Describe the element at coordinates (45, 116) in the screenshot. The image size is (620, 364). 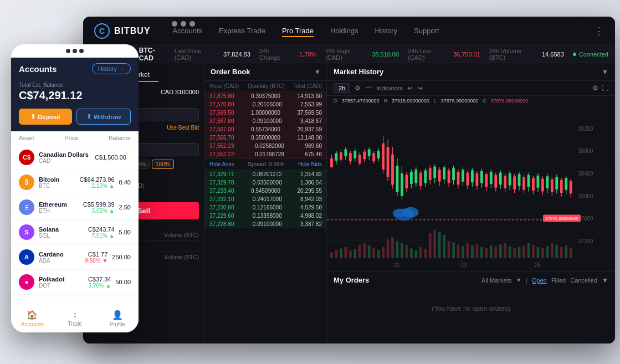
I see `mobile-deposit-button: ⬆ Deposit` at that location.